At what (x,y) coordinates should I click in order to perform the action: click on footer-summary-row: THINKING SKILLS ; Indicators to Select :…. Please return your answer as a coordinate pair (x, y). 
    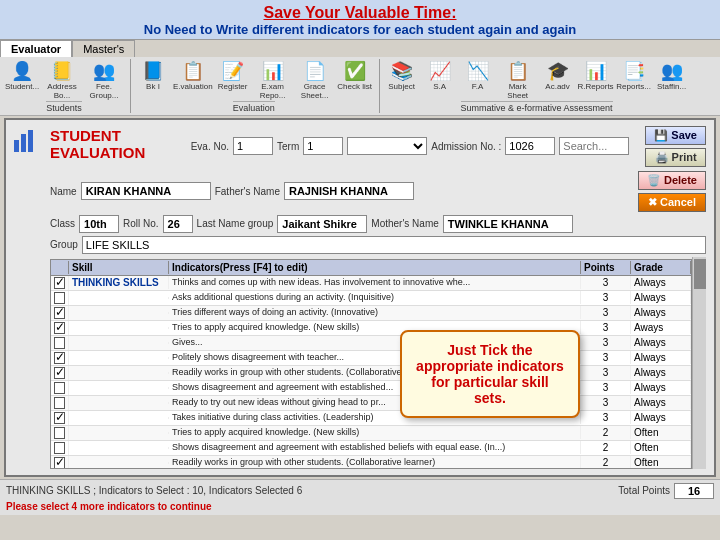
    Looking at the image, I should click on (360, 491).